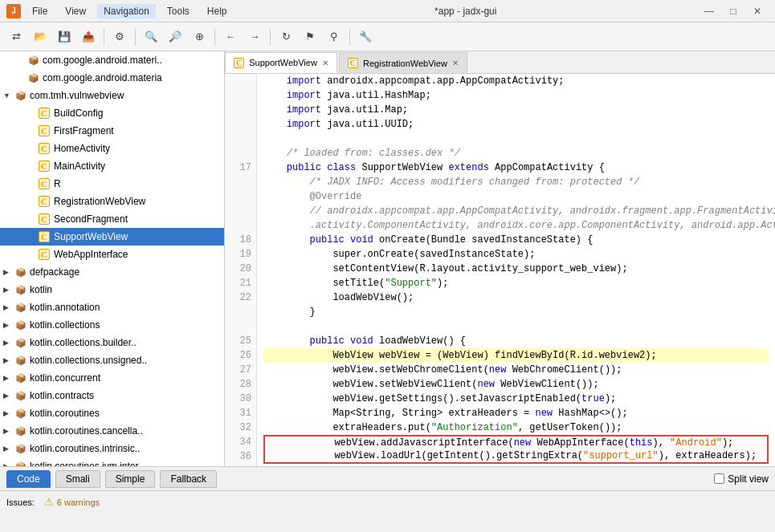 The height and width of the screenshot is (532, 775). Describe the element at coordinates (516, 384) in the screenshot. I see `code-line: webView.setWebViewClient(new WebViewClie…` at that location.